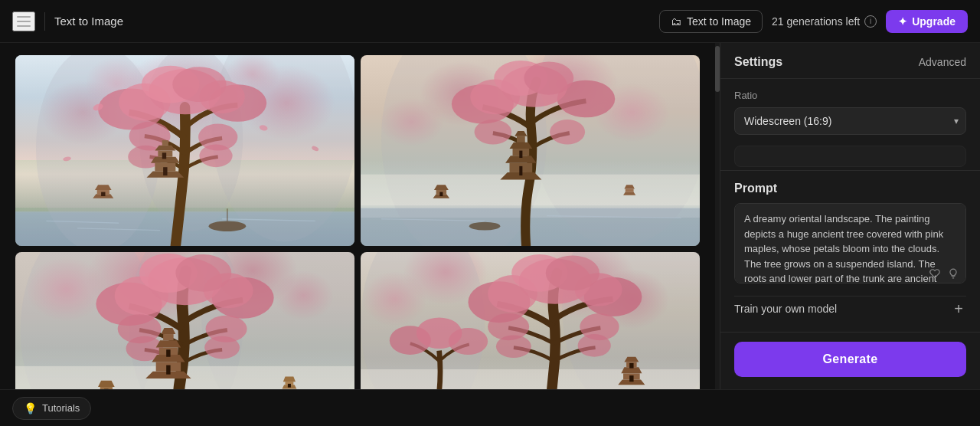  Describe the element at coordinates (926, 21) in the screenshot. I see `upgrade-button: ✦ Upgrade` at that location.